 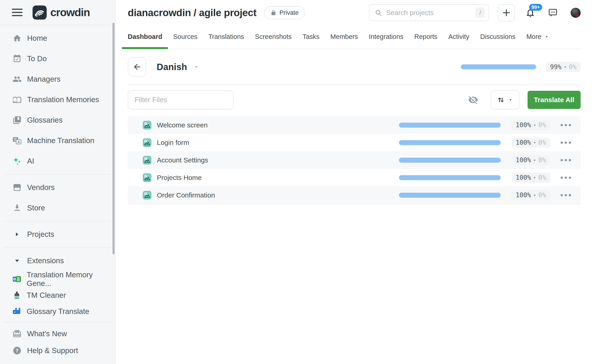 I want to click on file-name: Projects Home, so click(x=179, y=178).